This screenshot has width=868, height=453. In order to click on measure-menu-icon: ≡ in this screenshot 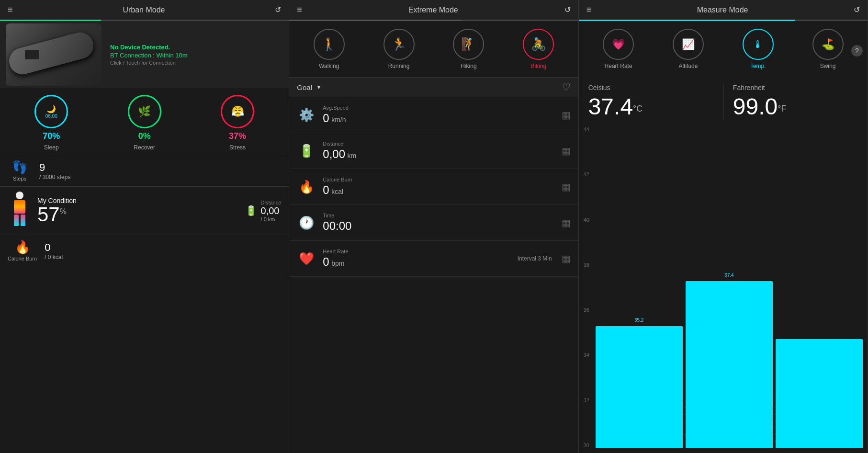, I will do `click(589, 10)`.